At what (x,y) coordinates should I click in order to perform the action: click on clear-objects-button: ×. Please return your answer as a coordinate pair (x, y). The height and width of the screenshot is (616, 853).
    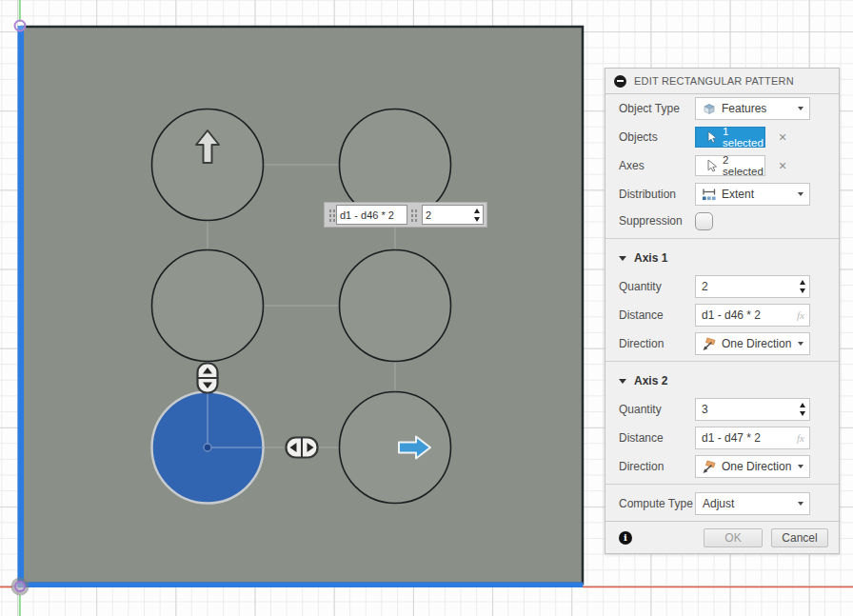
    Looking at the image, I should click on (783, 137).